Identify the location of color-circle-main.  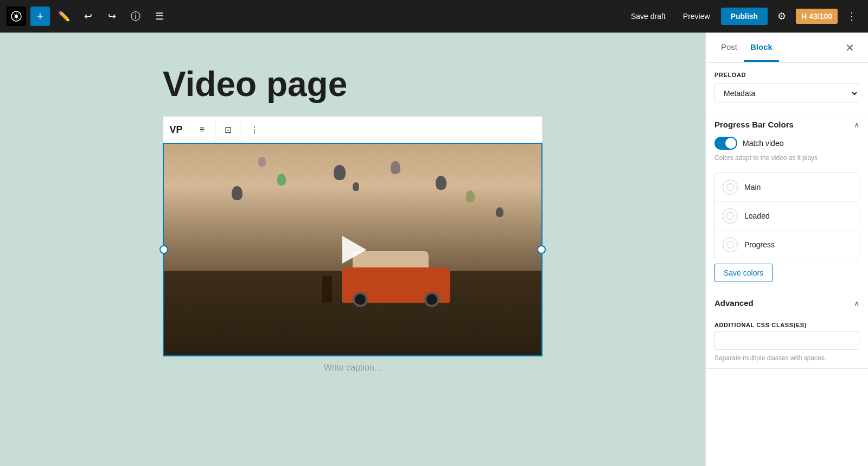
(730, 187).